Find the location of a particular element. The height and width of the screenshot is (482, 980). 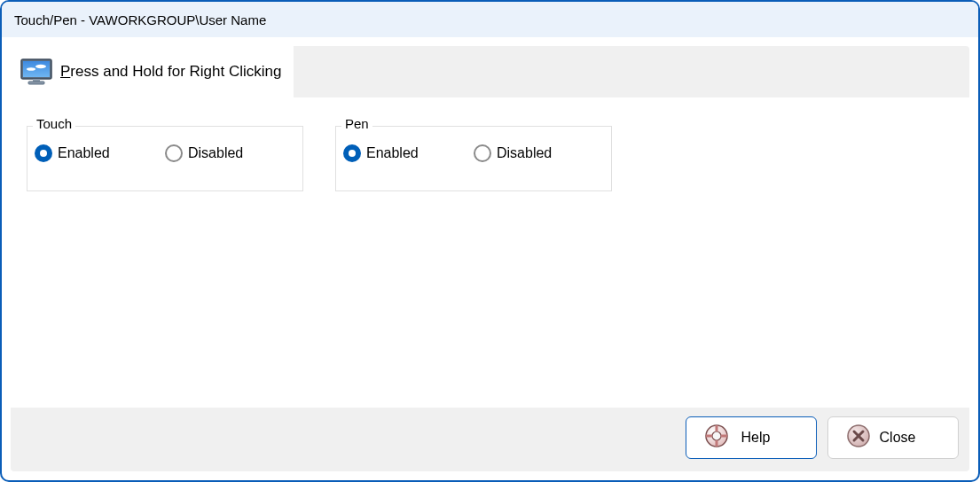

lifebuoy-icon is located at coordinates (717, 438).